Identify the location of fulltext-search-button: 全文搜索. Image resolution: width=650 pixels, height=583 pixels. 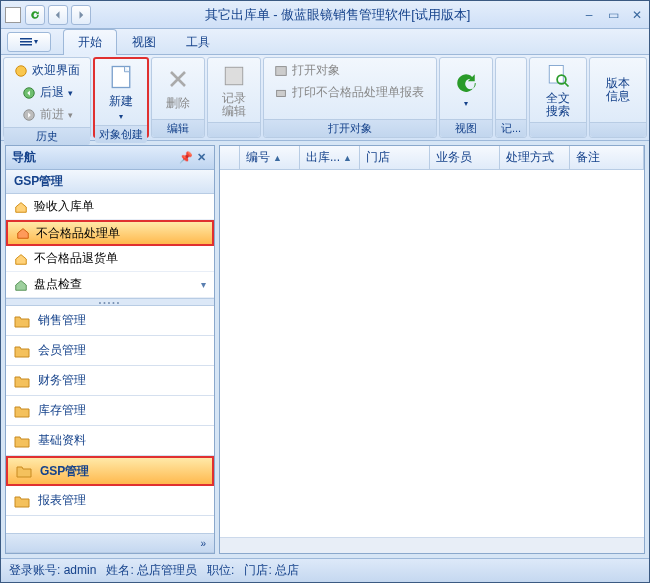
(558, 90).